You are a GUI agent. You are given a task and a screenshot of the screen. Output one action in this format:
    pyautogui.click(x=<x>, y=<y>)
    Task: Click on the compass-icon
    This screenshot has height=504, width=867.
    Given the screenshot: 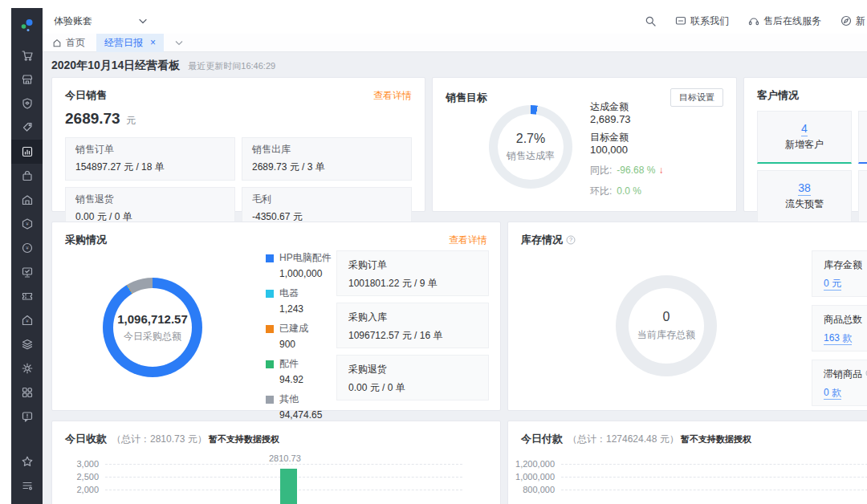 What is the action you would take?
    pyautogui.click(x=846, y=21)
    